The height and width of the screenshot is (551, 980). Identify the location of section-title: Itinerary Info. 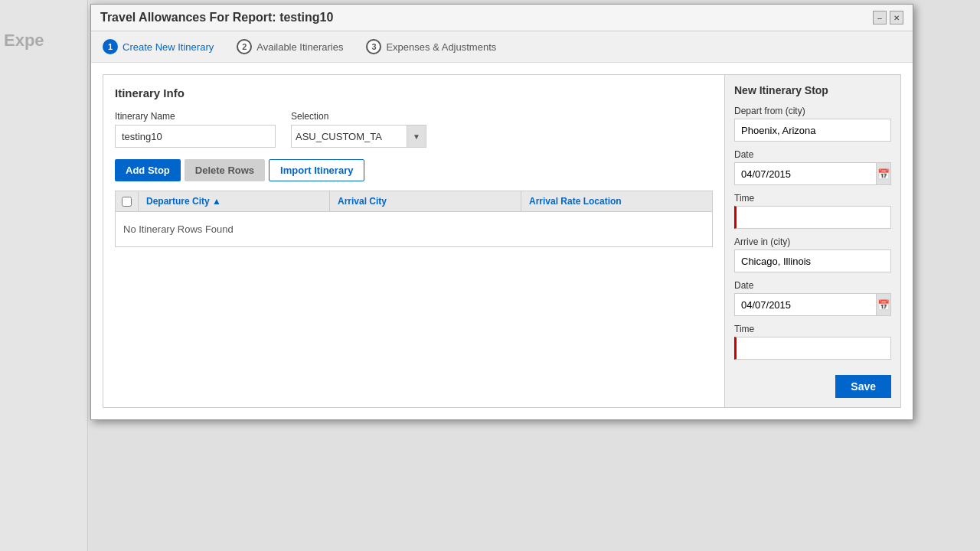
(413, 93).